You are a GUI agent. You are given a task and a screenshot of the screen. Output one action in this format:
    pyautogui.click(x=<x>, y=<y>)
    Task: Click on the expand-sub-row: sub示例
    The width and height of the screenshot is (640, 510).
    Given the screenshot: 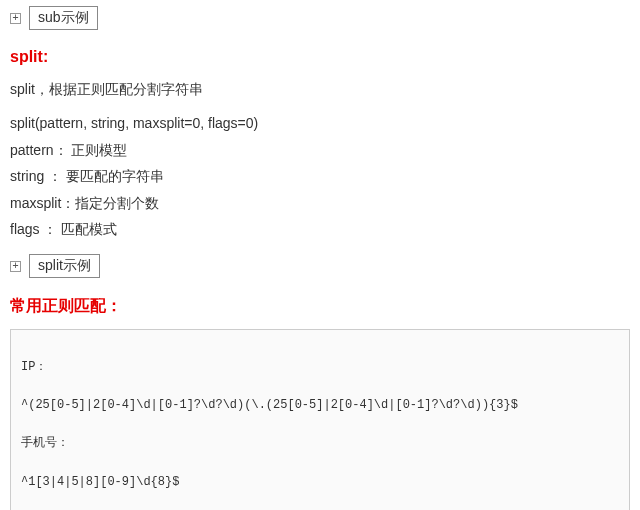 What is the action you would take?
    pyautogui.click(x=320, y=18)
    